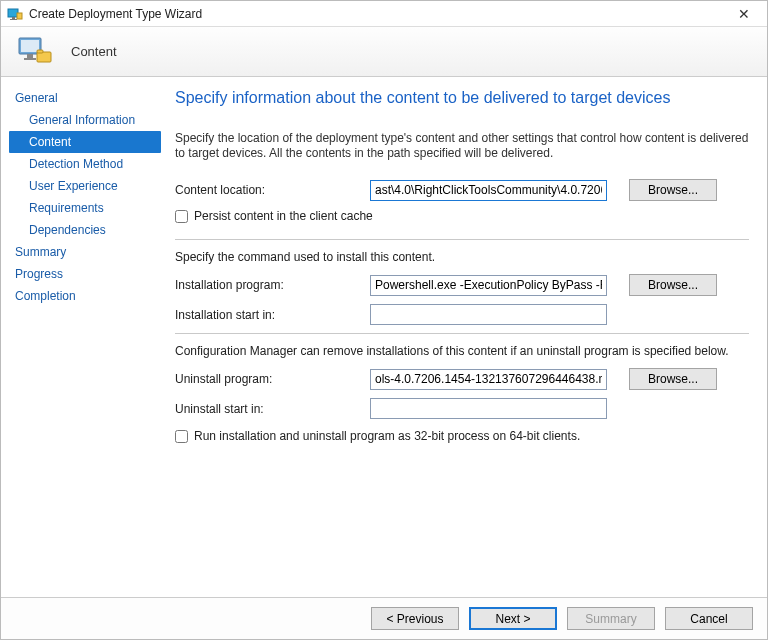 The width and height of the screenshot is (768, 640). What do you see at coordinates (15, 14) in the screenshot?
I see `app-icon` at bounding box center [15, 14].